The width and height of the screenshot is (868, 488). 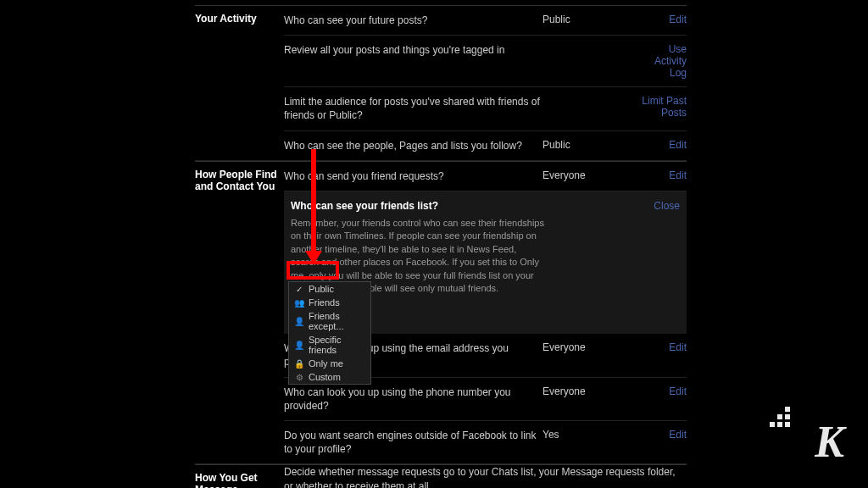 I want to click on use-activity-log-link: Use Activity Log, so click(x=661, y=61).